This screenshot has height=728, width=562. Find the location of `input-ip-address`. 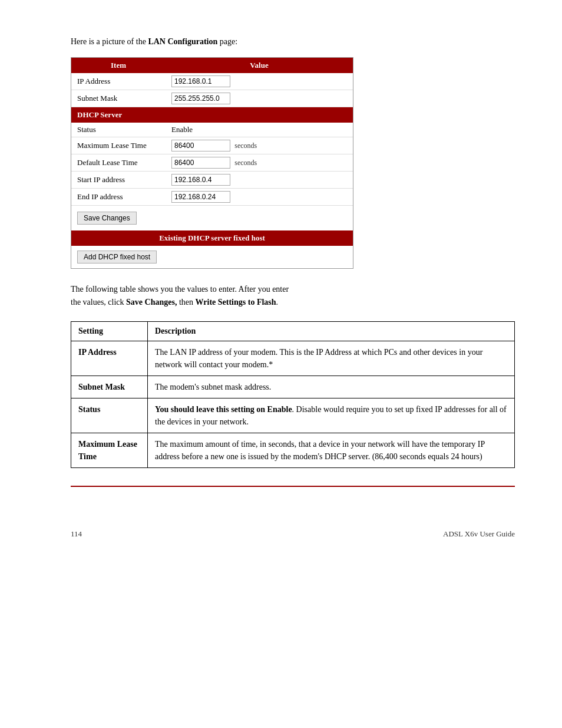

input-ip-address is located at coordinates (201, 81).